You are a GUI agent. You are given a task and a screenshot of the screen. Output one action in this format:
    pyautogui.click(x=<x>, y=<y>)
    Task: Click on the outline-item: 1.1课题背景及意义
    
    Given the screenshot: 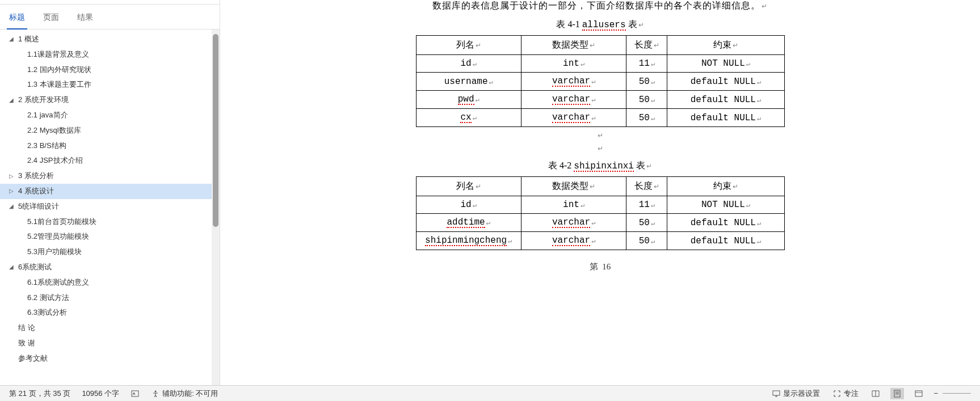 What is the action you would take?
    pyautogui.click(x=106, y=54)
    